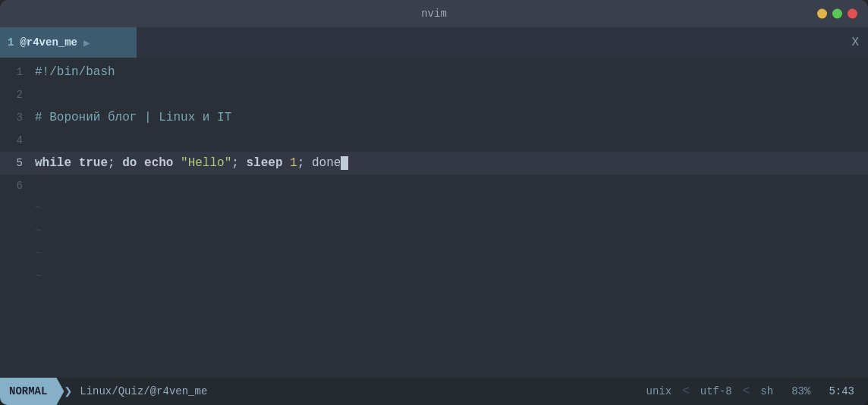 Image resolution: width=868 pixels, height=405 pixels. What do you see at coordinates (344, 163) in the screenshot?
I see `cursor` at bounding box center [344, 163].